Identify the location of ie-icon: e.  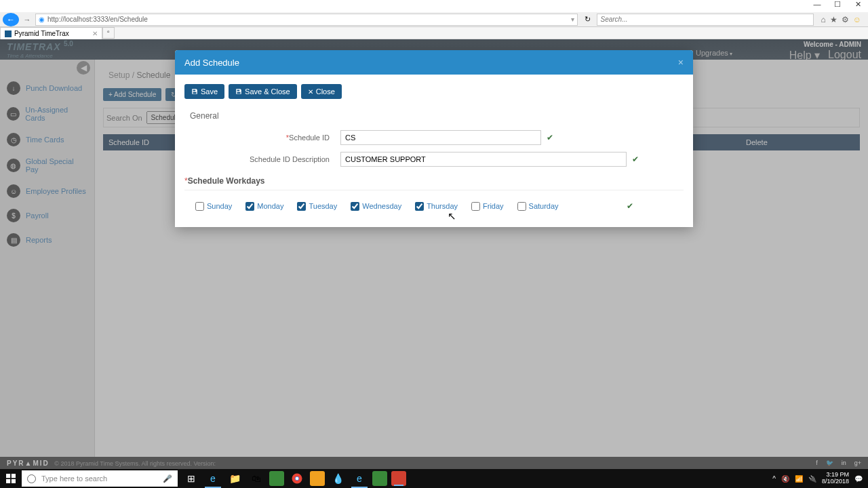
(359, 479).